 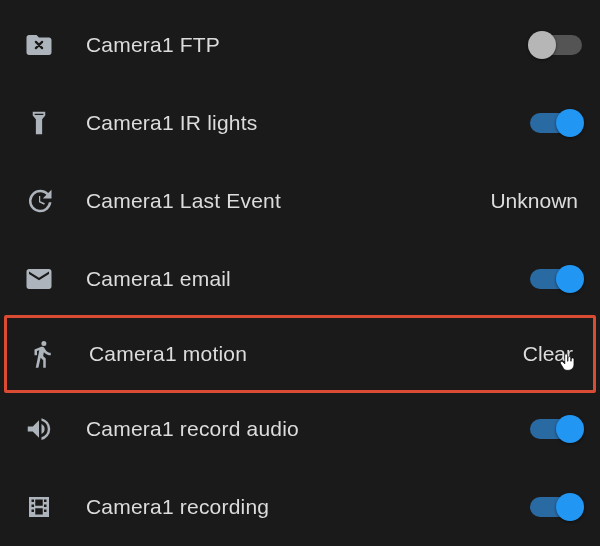 What do you see at coordinates (556, 429) in the screenshot?
I see `switch-record-audio` at bounding box center [556, 429].